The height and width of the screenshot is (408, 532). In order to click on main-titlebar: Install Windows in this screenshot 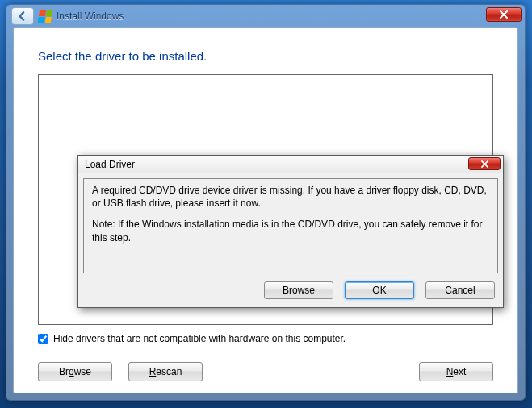, I will do `click(266, 16)`.